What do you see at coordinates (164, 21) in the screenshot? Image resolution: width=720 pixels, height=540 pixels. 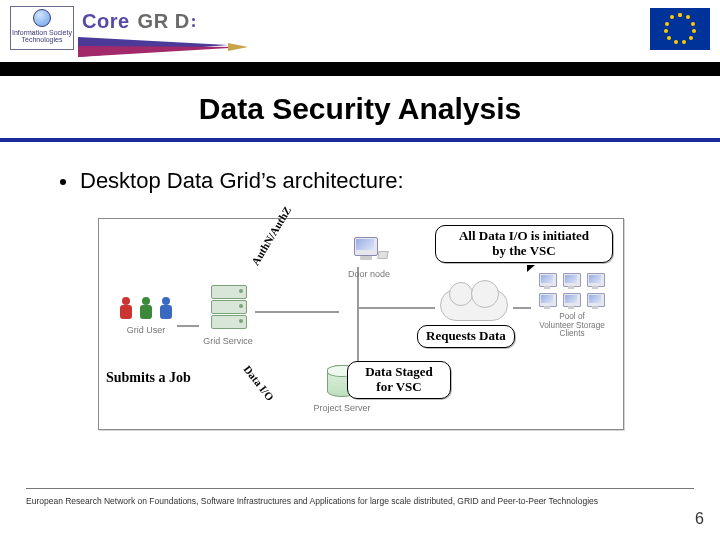 I see `brand-grid: GR D` at bounding box center [164, 21].